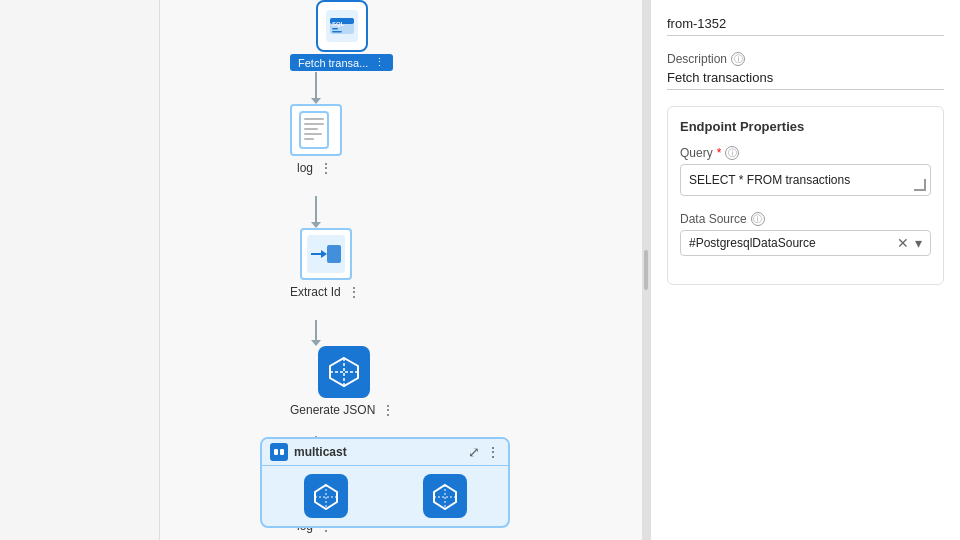 The image size is (960, 540). What do you see at coordinates (316, 168) in the screenshot?
I see `log1-label-row: log ⋮` at bounding box center [316, 168].